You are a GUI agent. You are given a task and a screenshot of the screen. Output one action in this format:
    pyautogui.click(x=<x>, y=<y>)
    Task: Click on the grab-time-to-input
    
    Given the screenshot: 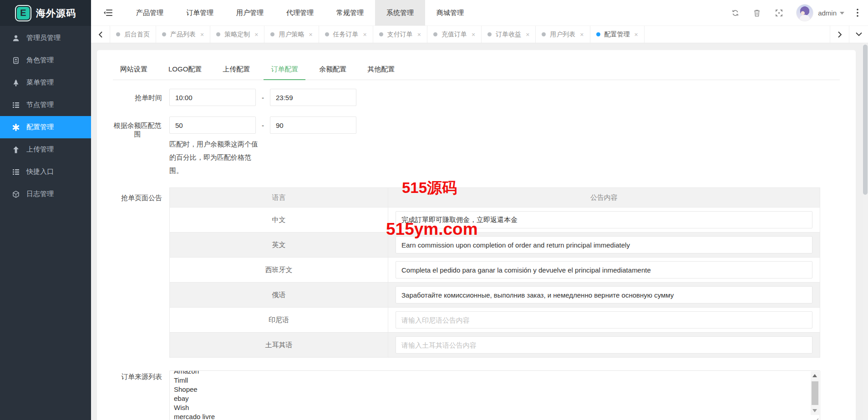 What is the action you would take?
    pyautogui.click(x=313, y=97)
    